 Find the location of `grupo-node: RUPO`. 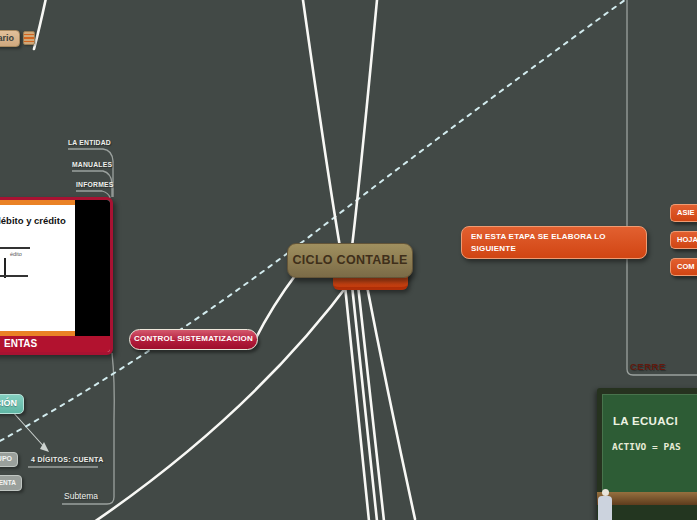

grupo-node: RUPO is located at coordinates (9, 460).